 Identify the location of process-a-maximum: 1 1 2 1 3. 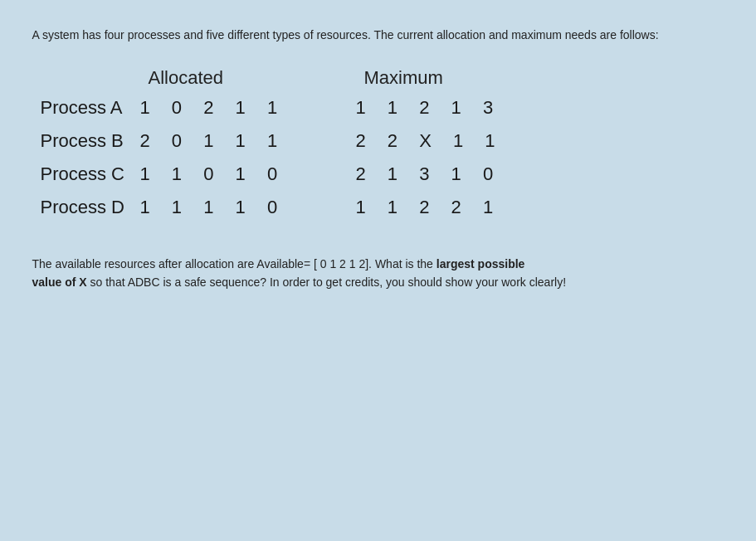
(429, 108).